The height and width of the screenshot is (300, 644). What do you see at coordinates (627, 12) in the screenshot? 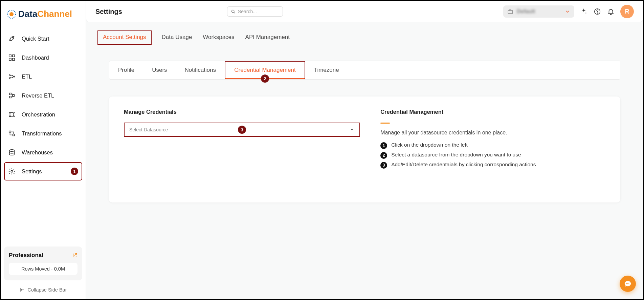
I see `avatar: R` at bounding box center [627, 12].